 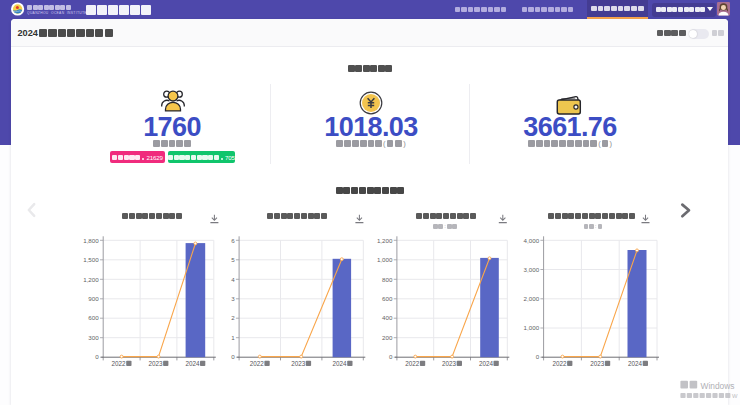 I want to click on svg-text: 200, so click(x=388, y=338).